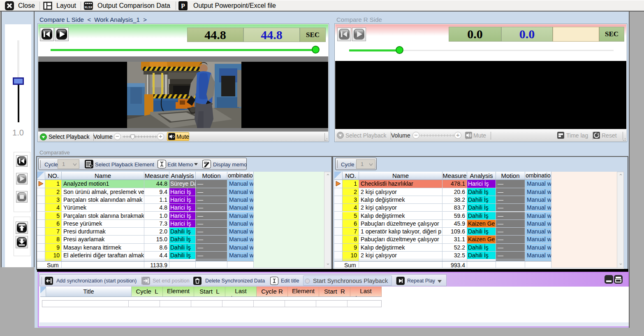  What do you see at coordinates (183, 6) in the screenshot?
I see `svg-text: P` at bounding box center [183, 6].